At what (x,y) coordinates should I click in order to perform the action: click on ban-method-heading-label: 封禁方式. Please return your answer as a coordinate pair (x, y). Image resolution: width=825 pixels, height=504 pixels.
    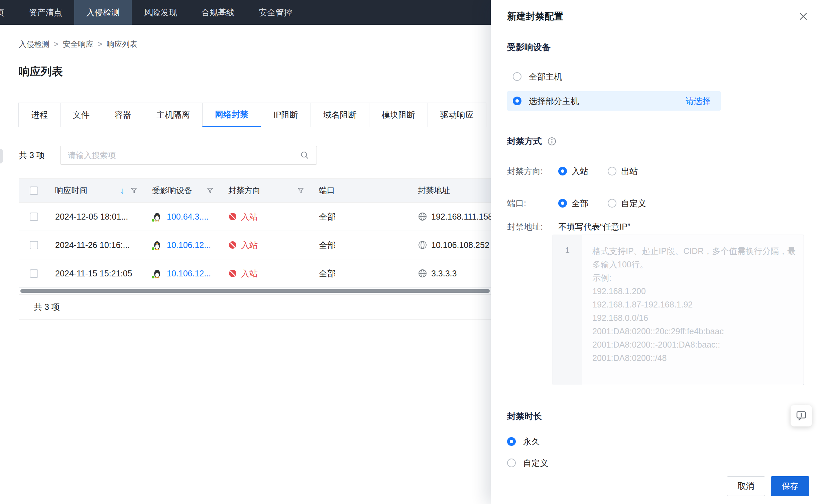
    Looking at the image, I should click on (524, 141).